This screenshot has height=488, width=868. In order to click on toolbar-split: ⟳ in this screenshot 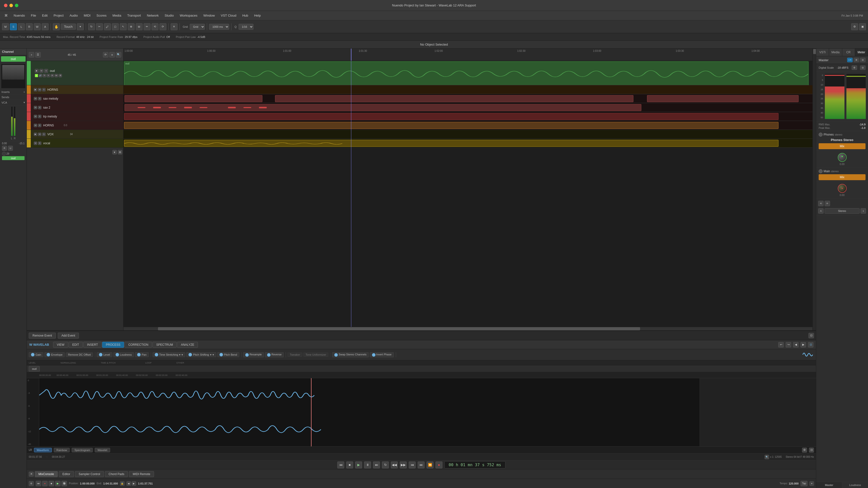, I will do `click(163, 27)`.